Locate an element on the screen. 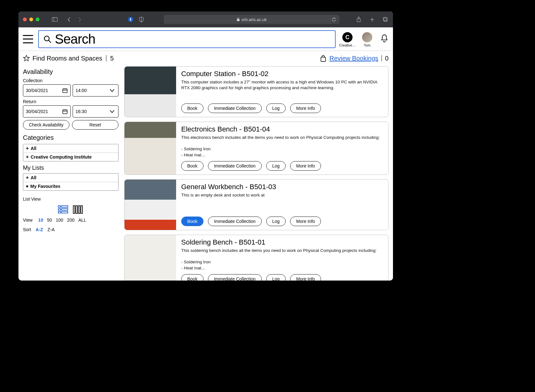 The image size is (535, 392). menu-button is located at coordinates (28, 39).